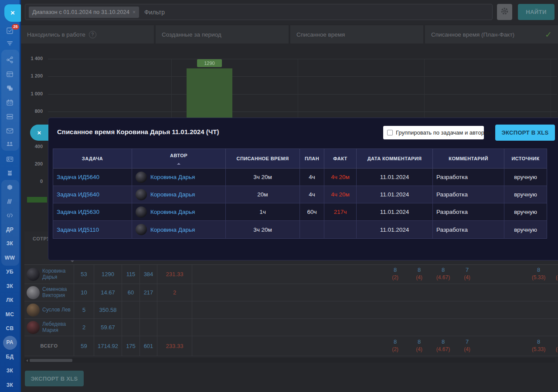 This screenshot has width=558, height=392. I want to click on people-icon, so click(10, 144).